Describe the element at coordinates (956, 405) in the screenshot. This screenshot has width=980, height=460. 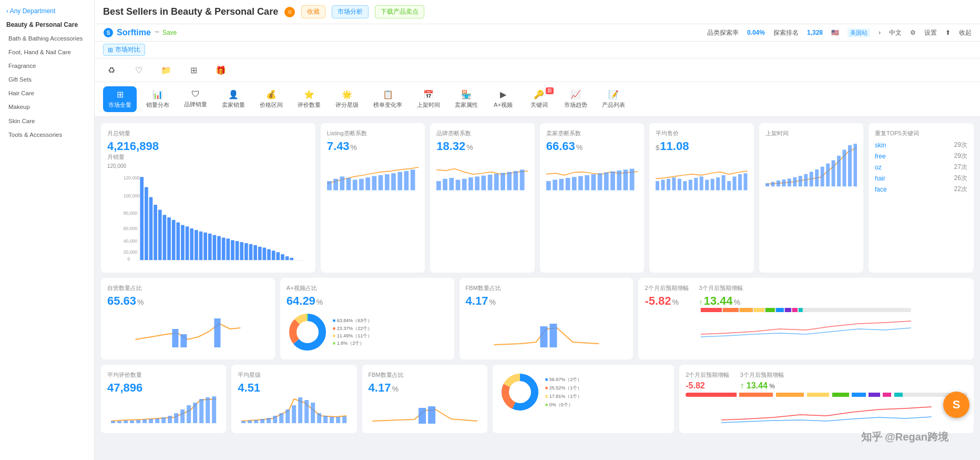
I see `sorftime-s-icon: S` at that location.